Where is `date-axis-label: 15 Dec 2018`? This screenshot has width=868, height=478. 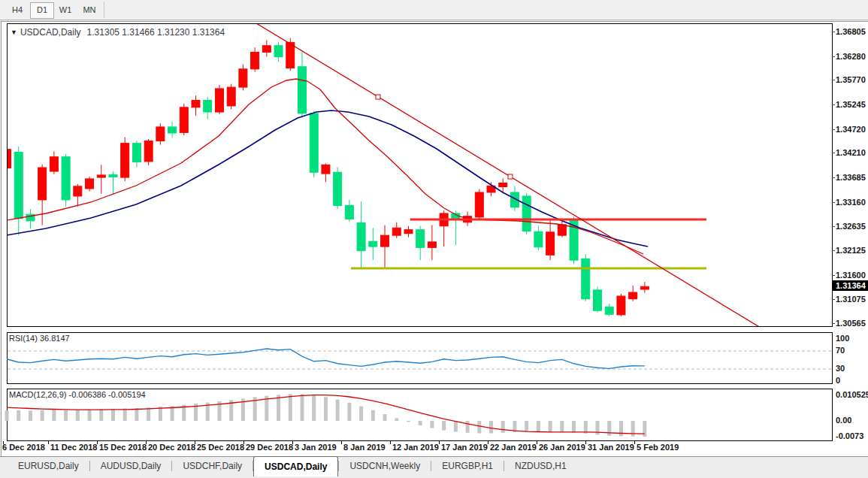 date-axis-label: 15 Dec 2018 is located at coordinates (123, 447).